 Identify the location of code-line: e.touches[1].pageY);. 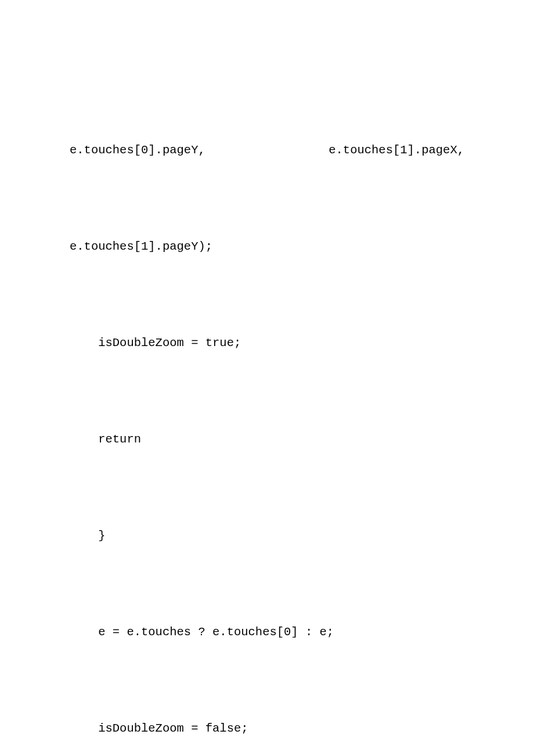
(267, 246).